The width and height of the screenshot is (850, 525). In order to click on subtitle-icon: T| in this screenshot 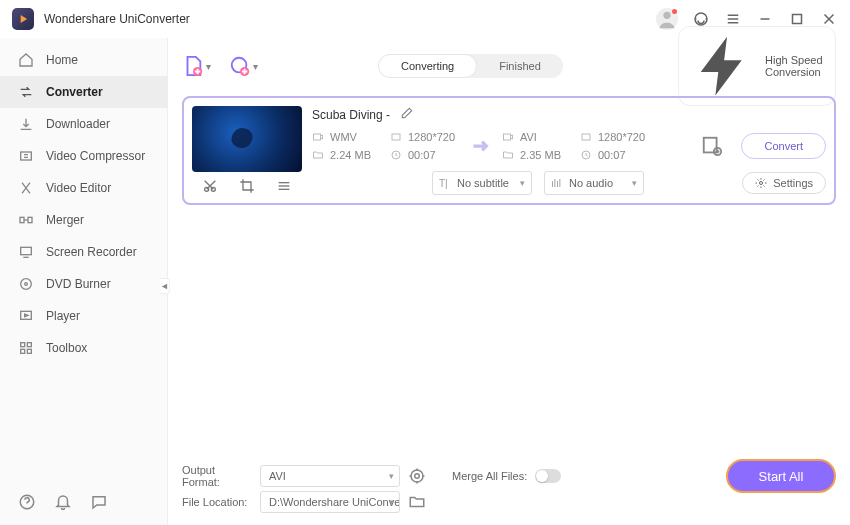, I will do `click(444, 184)`.